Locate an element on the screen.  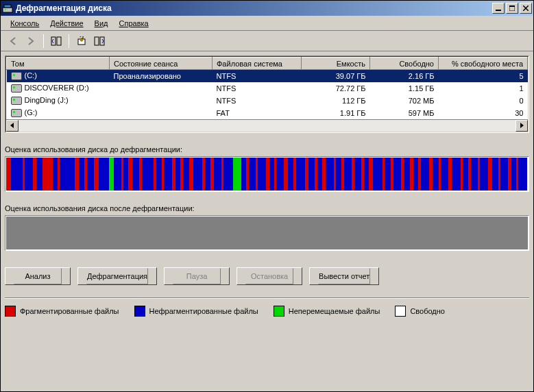
col-fs: Файловая система is located at coordinates (257, 64).